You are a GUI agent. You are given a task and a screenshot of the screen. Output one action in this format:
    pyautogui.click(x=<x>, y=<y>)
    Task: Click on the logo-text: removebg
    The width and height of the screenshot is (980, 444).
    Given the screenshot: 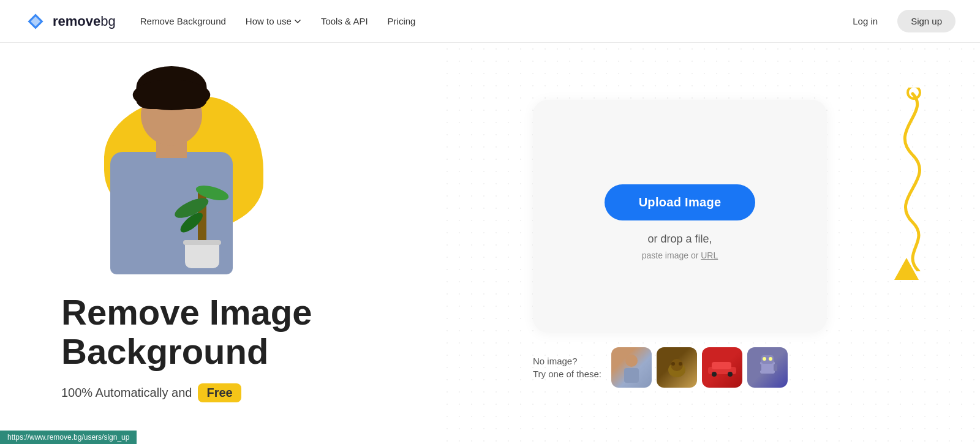 What is the action you would take?
    pyautogui.click(x=85, y=21)
    